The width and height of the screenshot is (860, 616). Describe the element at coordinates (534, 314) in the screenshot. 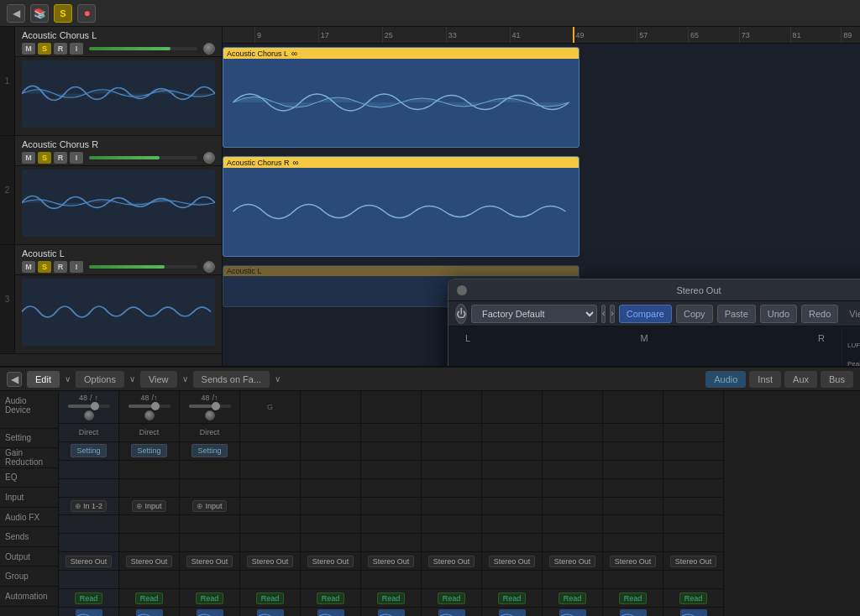

I see `preset-select: Factory Default` at that location.